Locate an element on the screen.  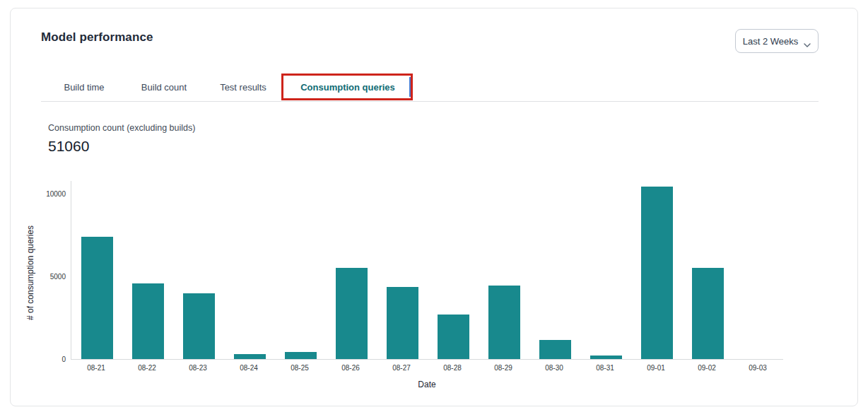
x-tick-label: 08-28 is located at coordinates (452, 368).